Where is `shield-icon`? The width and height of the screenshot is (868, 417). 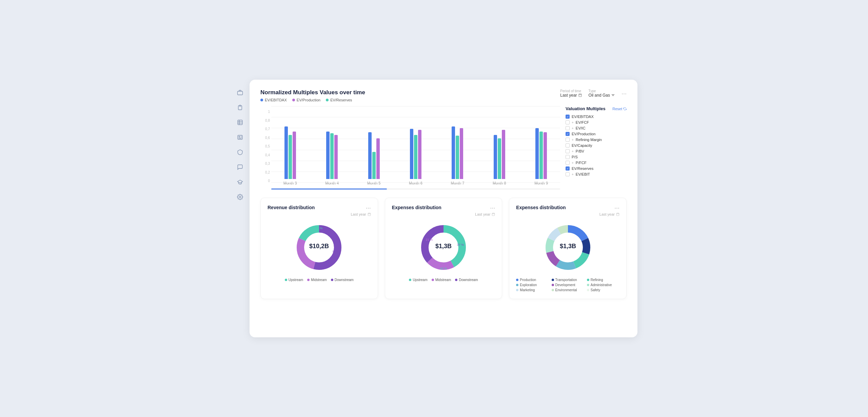 shield-icon is located at coordinates (240, 152).